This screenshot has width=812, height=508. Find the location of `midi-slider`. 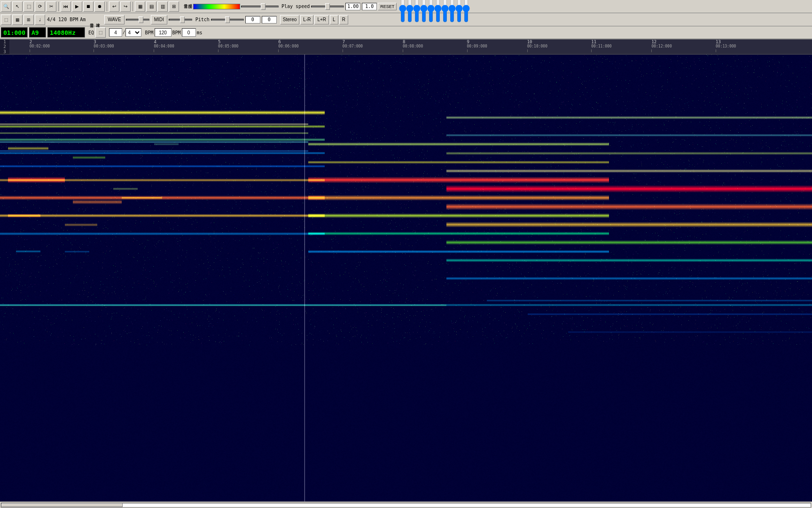

midi-slider is located at coordinates (180, 20).